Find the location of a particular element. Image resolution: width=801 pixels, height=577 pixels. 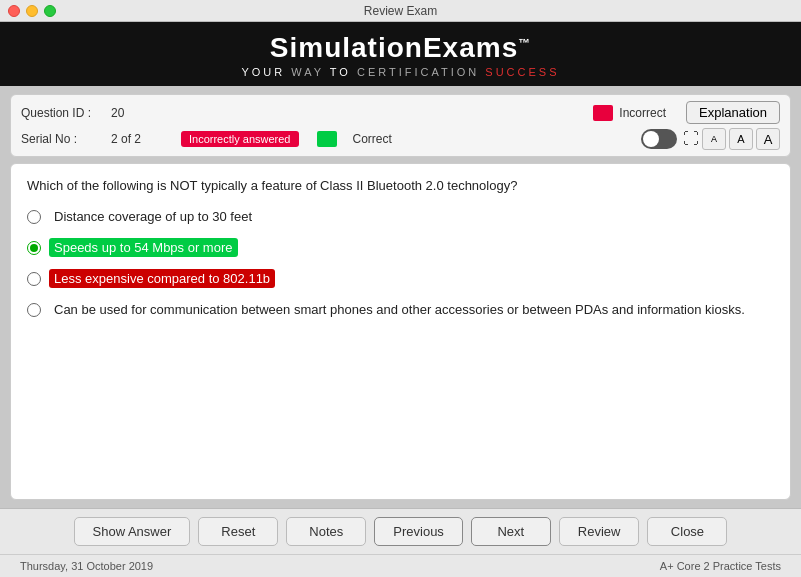

footer-product: A+ Core 2 Practice Tests is located at coordinates (720, 566).